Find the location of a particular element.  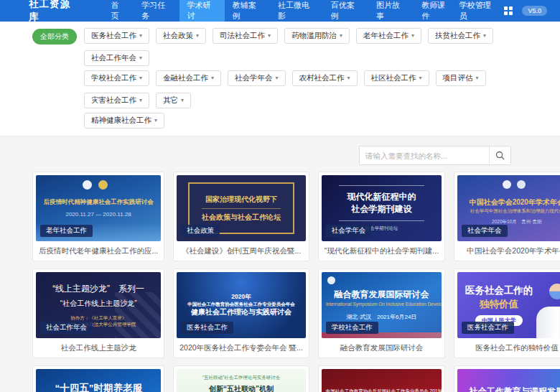

category-filter-button: 扶贫社会工作 ▾ is located at coordinates (461, 36).